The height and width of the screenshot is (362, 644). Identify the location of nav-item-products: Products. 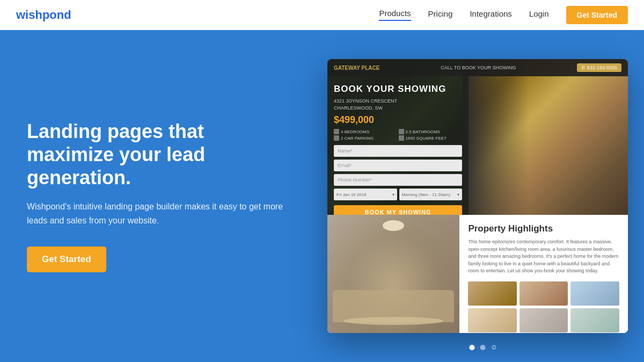
(395, 15).